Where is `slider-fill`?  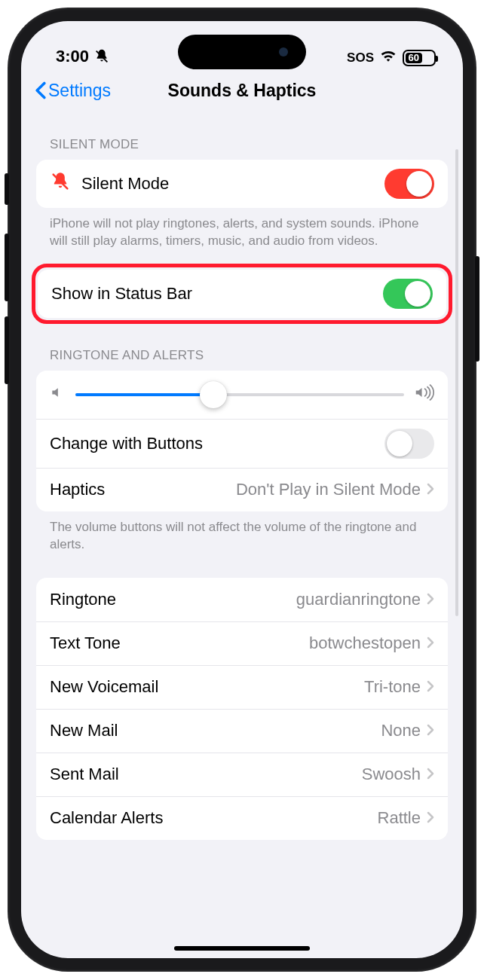
slider-fill is located at coordinates (145, 395).